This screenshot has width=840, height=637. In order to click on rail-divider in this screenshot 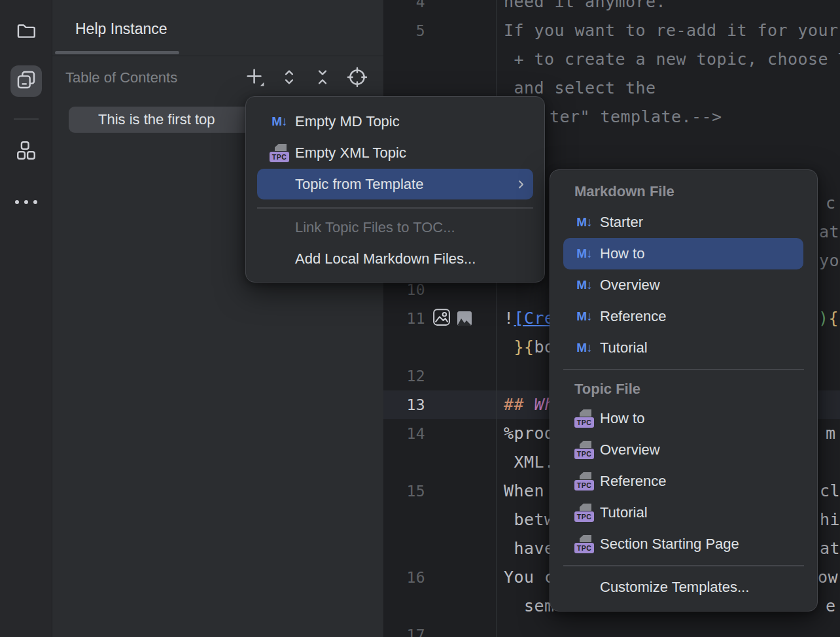, I will do `click(26, 119)`.